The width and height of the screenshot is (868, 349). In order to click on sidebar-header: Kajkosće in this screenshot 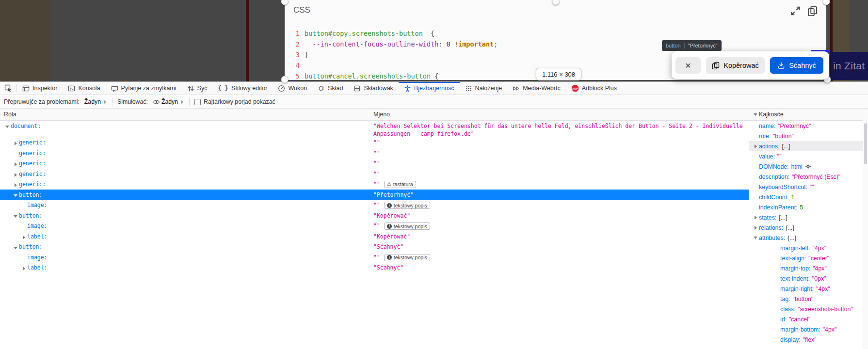, I will do `click(809, 114)`.